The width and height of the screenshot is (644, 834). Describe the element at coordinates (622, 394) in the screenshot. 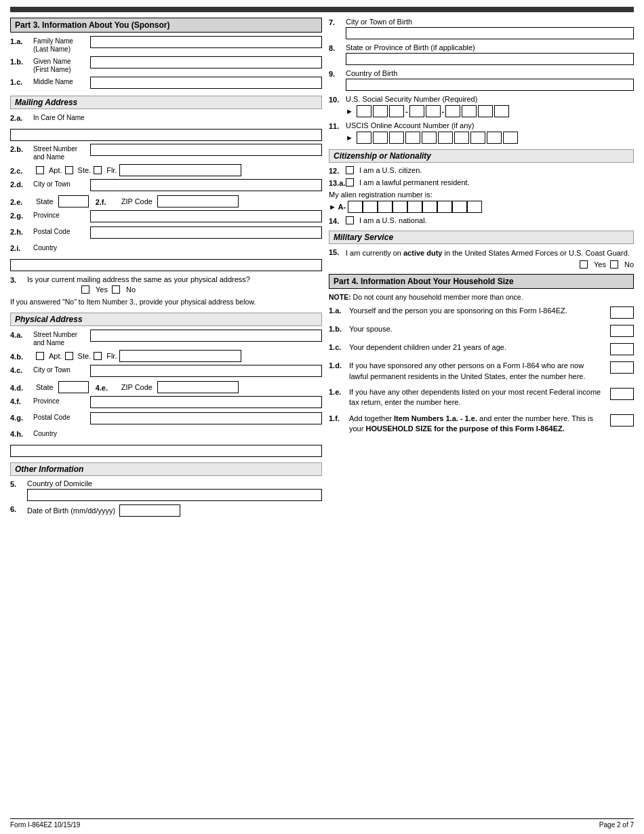

I see `h1e-input` at that location.